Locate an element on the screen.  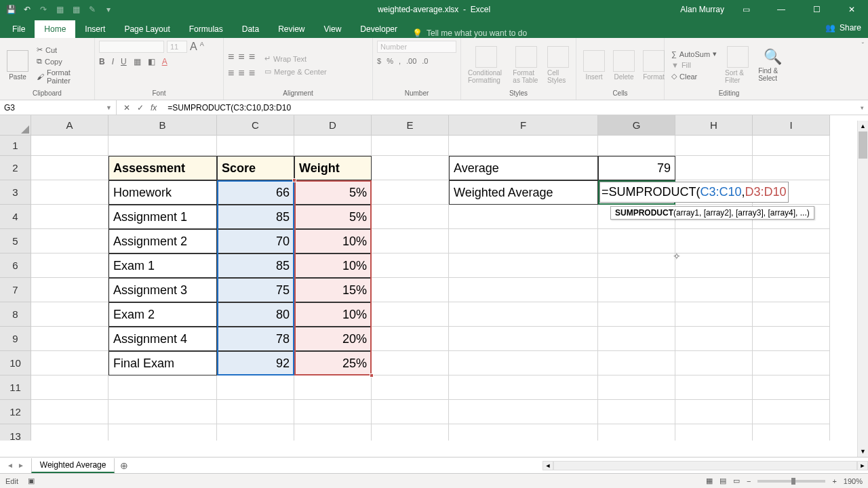
cell-b6: Exam 1 is located at coordinates (163, 266).